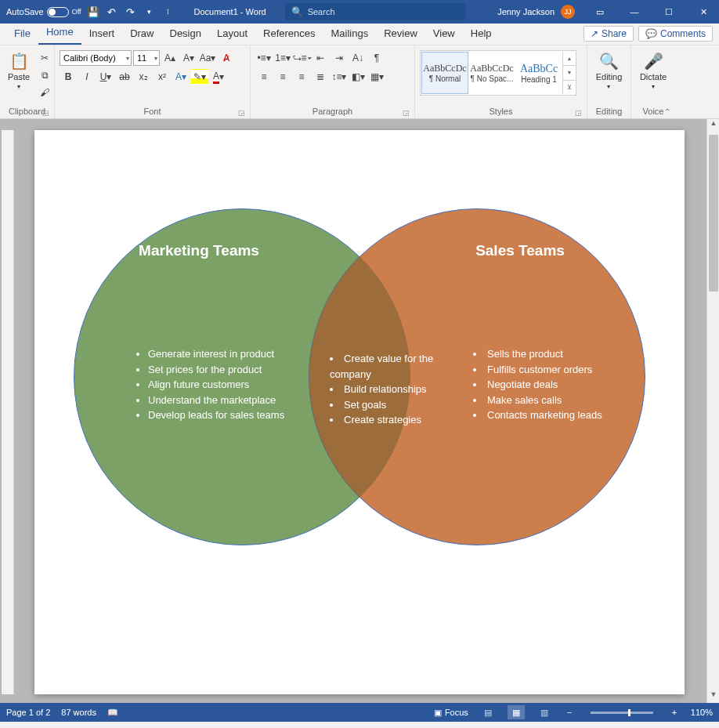  I want to click on multilevel-icon: ⮑≡▾, so click(302, 58).